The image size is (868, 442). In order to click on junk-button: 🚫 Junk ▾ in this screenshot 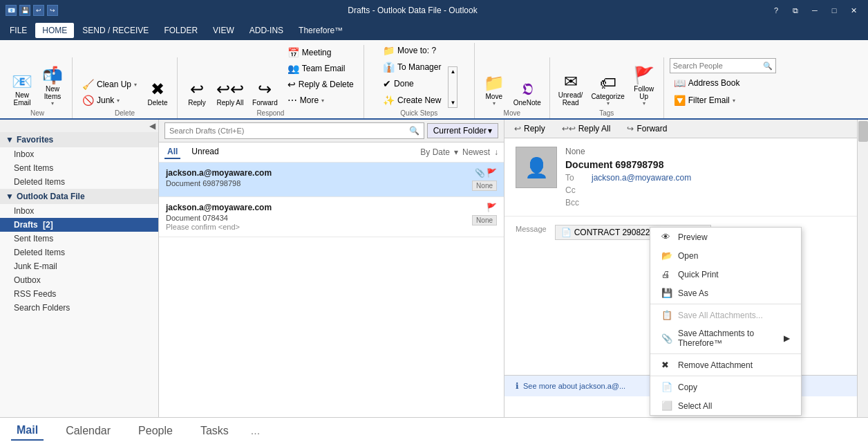, I will do `click(109, 100)`.